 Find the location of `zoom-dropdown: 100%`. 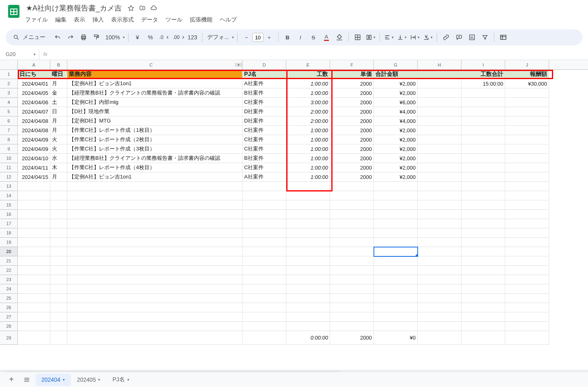

zoom-dropdown: 100% is located at coordinates (114, 37).